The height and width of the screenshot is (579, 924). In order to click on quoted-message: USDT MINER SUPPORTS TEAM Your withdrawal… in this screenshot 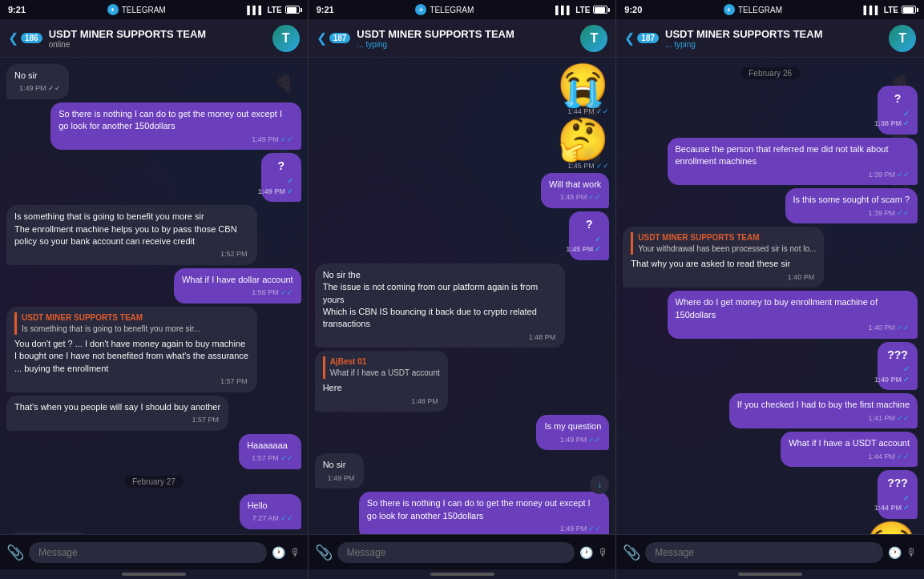, I will do `click(723, 243)`.